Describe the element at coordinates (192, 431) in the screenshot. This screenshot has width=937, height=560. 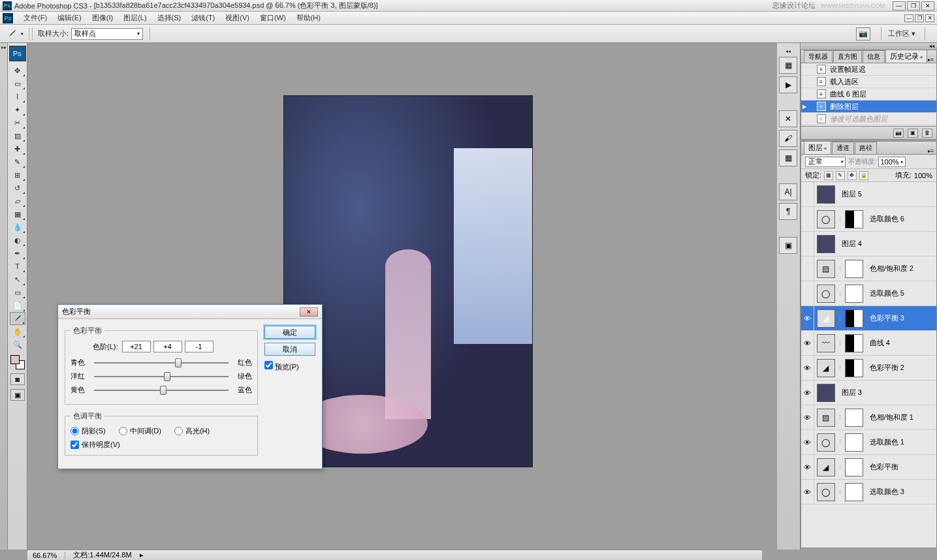
I see `highlights-radio: 高光(H)` at that location.